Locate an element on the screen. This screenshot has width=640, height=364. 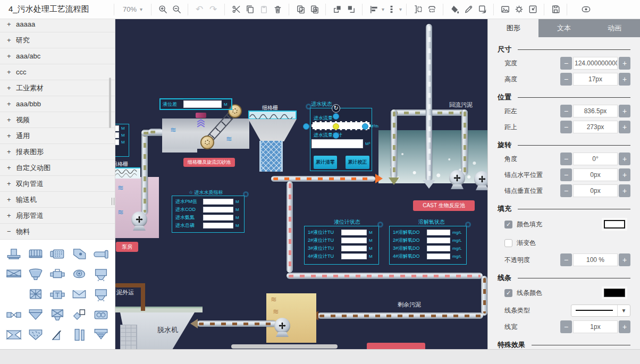
save-icon is located at coordinates (555, 10).